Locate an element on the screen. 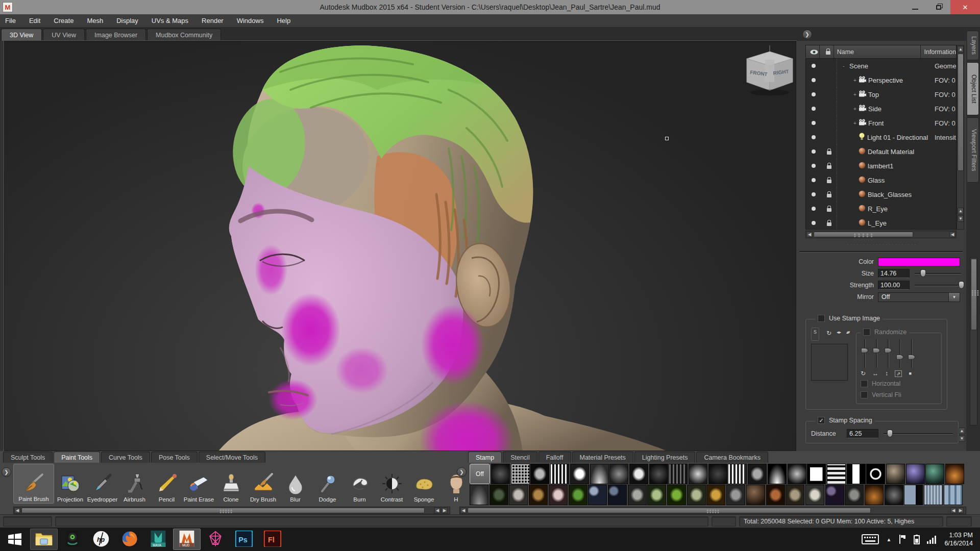  horizontal-flip-checkbox is located at coordinates (864, 384).